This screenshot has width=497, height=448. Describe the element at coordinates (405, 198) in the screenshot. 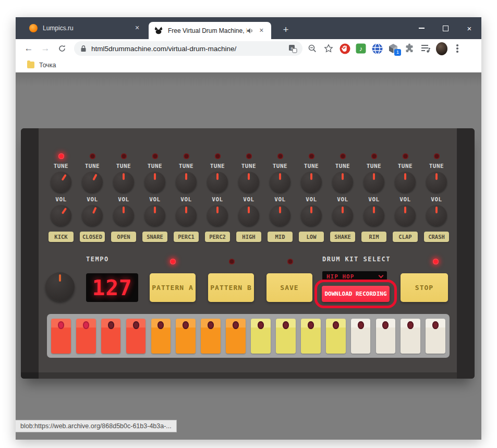

I see `channel-clap: TUNE VOL CLAP` at that location.